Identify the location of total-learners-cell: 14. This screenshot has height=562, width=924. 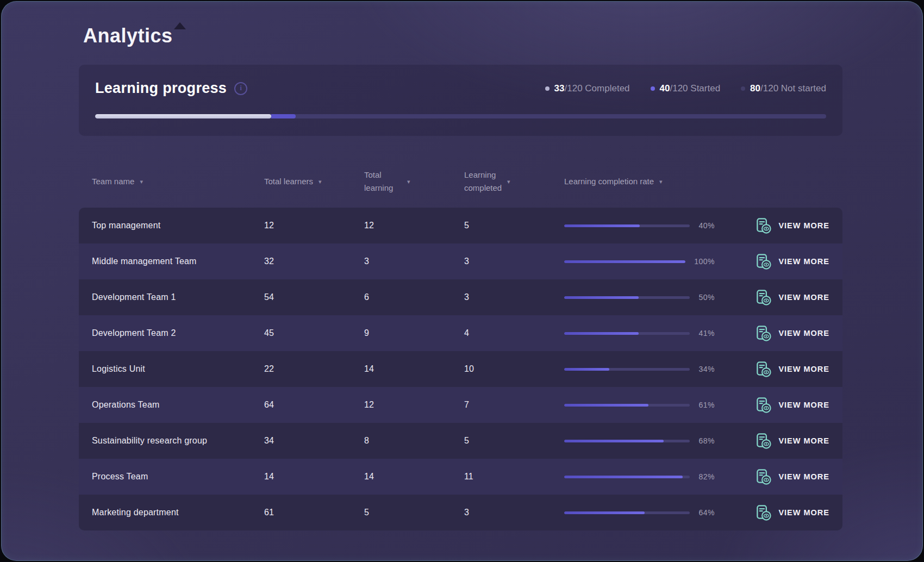
(314, 477).